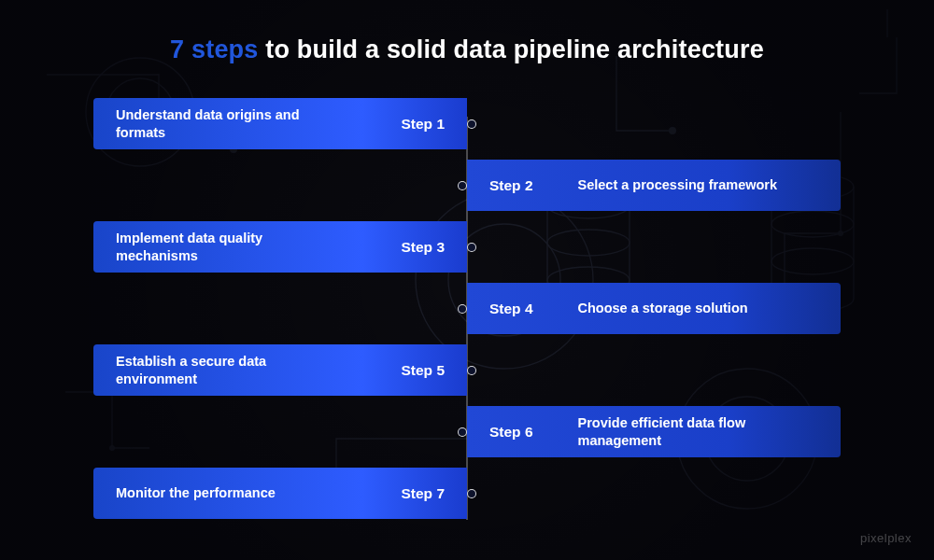 This screenshot has height=560, width=934. What do you see at coordinates (654, 185) in the screenshot?
I see `step-bar-2: Step 2Select a processing framework` at bounding box center [654, 185].